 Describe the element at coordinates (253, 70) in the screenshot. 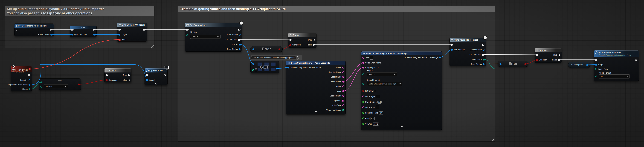

I see `index-pin` at that location.